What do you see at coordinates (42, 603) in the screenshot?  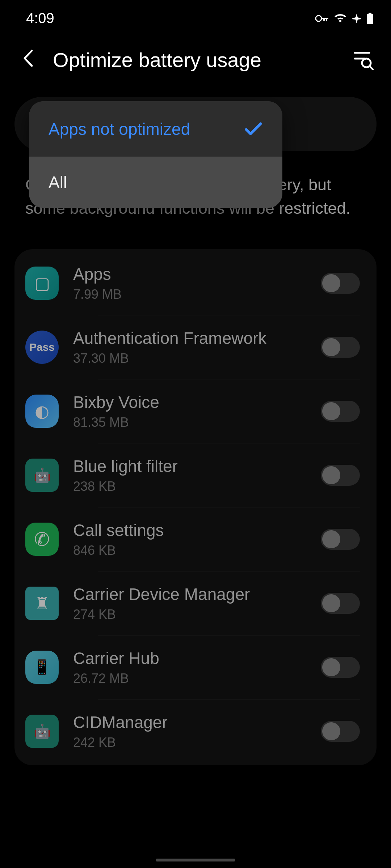 I see `app-icon: ♜` at bounding box center [42, 603].